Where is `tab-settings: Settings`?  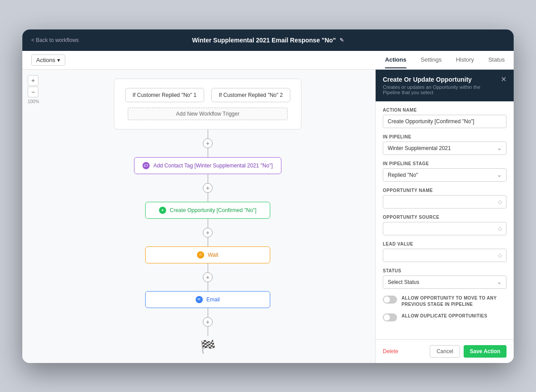 tab-settings: Settings is located at coordinates (431, 60).